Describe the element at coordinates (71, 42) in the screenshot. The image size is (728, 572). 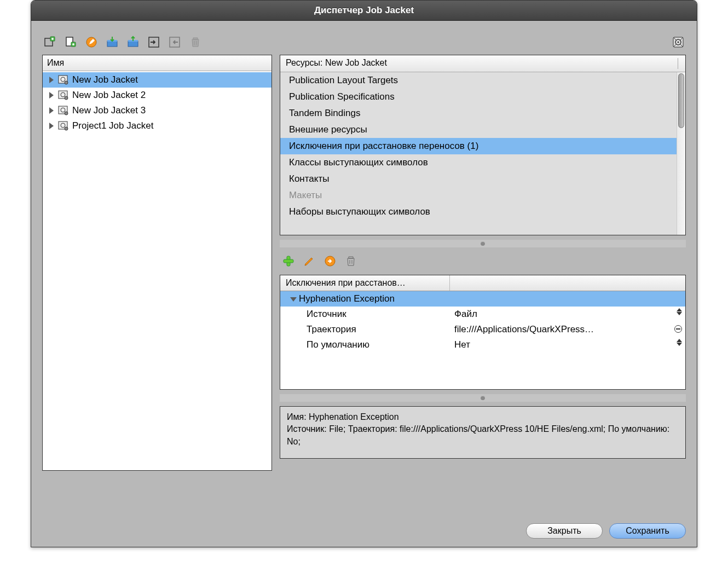
I see `new-ticket-icon` at that location.